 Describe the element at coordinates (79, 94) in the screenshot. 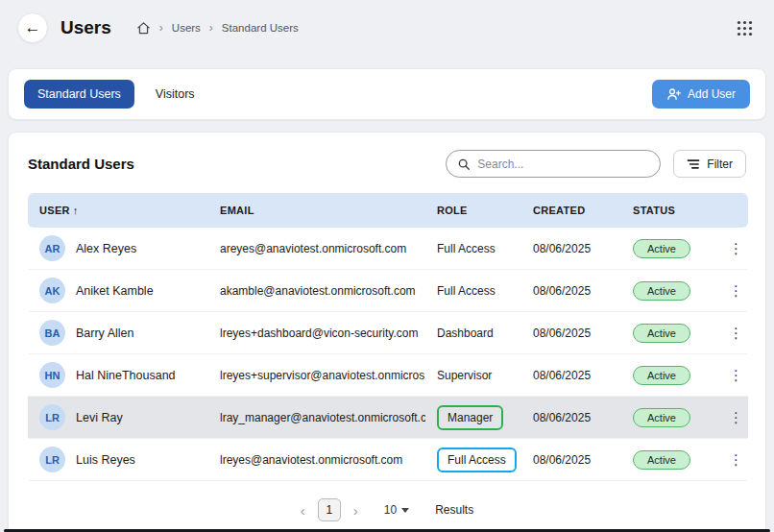

I see `tab-standard-users: Standard Users` at that location.